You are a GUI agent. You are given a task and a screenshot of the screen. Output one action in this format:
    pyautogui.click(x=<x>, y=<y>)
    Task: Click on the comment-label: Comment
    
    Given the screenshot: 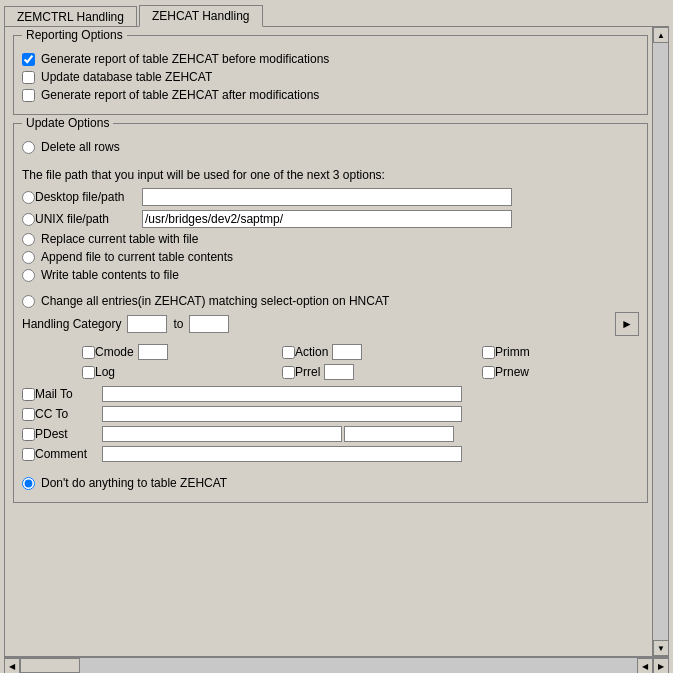 What is the action you would take?
    pyautogui.click(x=61, y=454)
    